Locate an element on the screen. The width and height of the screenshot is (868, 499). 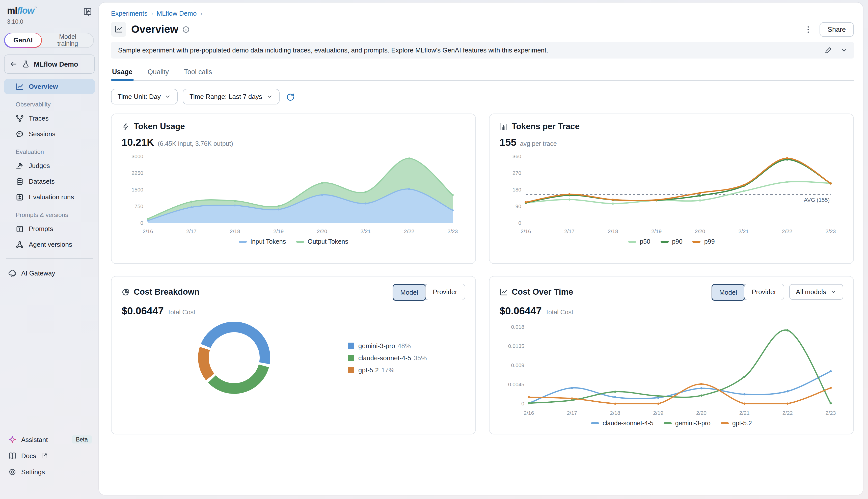
bar-chart-icon is located at coordinates (504, 126).